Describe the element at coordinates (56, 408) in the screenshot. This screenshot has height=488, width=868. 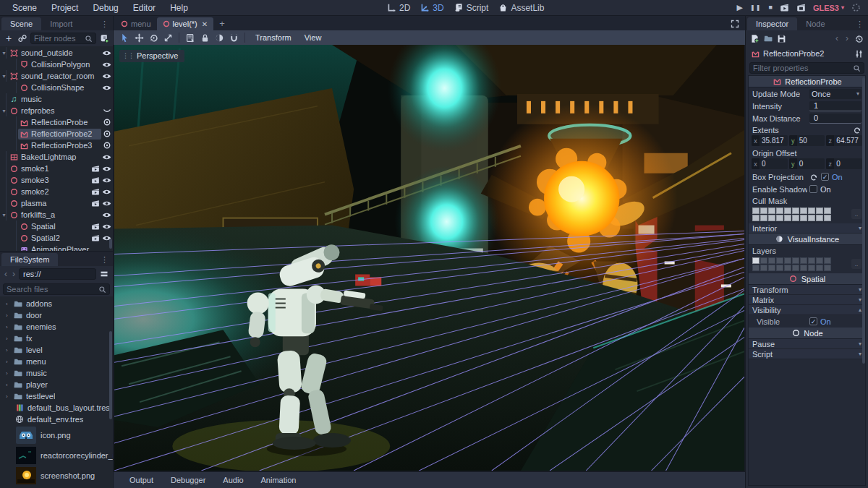
I see `fs-file: default_bus_layout.tres` at that location.